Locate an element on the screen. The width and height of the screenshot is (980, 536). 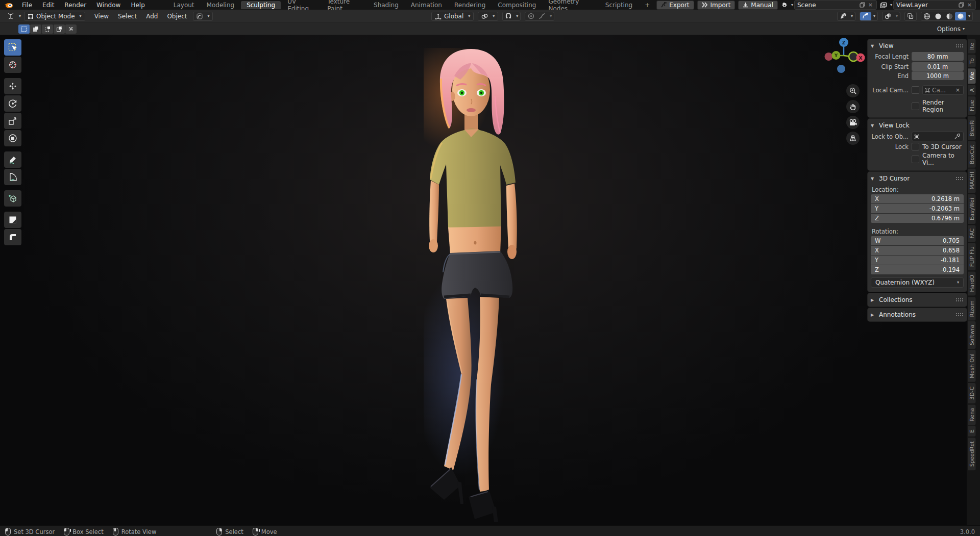
sidebar-tab-softwra: Softwra is located at coordinates (972, 335).